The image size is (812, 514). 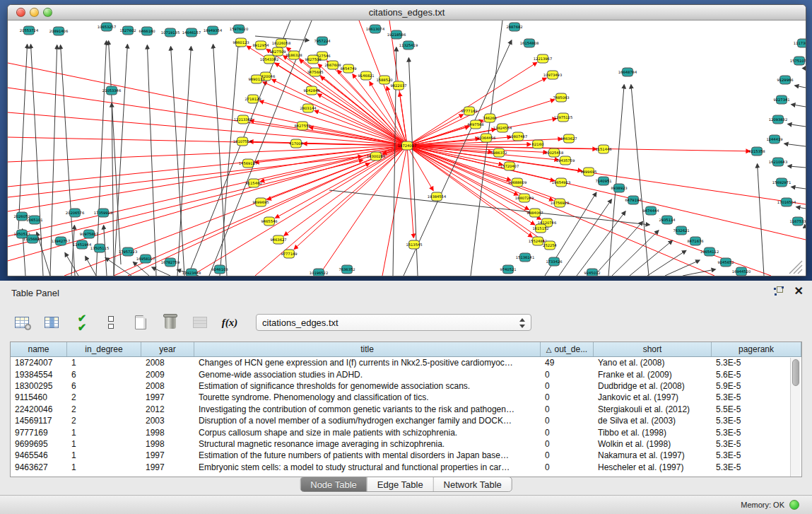 I want to click on table-row: 1872400712008Changes of HCN gene express…, so click(x=406, y=363).